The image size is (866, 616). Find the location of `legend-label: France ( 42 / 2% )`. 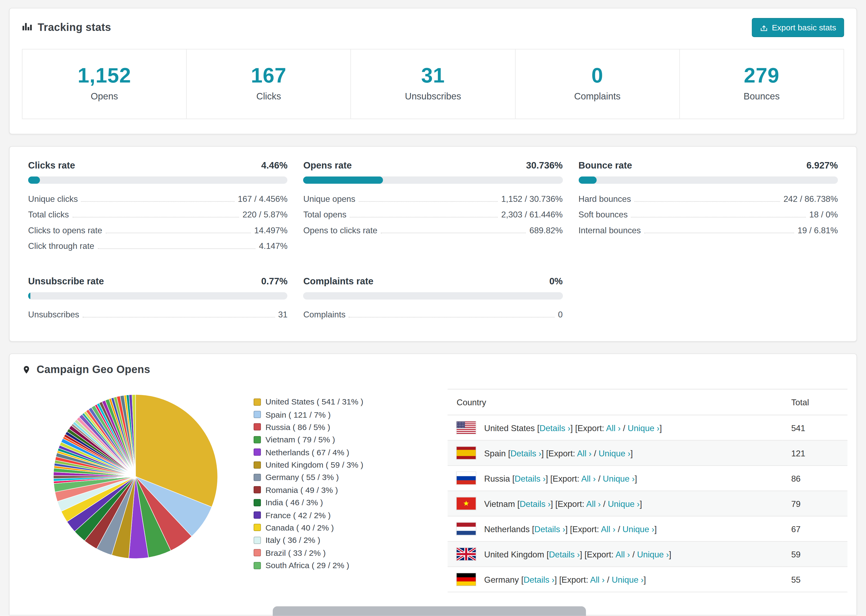

legend-label: France ( 42 / 2% ) is located at coordinates (298, 515).